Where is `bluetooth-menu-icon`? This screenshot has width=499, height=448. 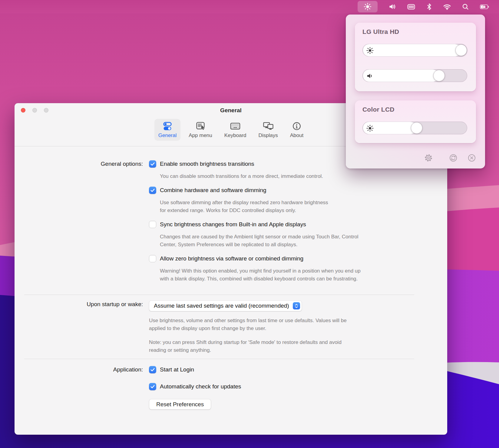 bluetooth-menu-icon is located at coordinates (429, 7).